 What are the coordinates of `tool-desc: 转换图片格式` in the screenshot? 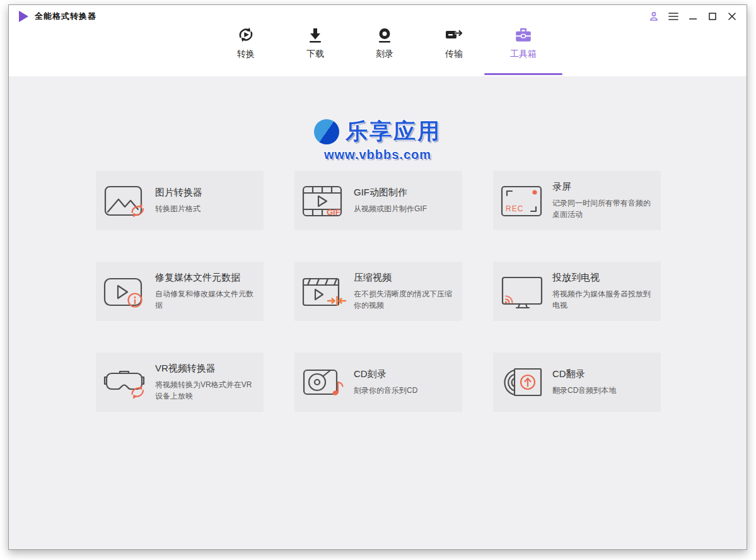 It's located at (206, 209).